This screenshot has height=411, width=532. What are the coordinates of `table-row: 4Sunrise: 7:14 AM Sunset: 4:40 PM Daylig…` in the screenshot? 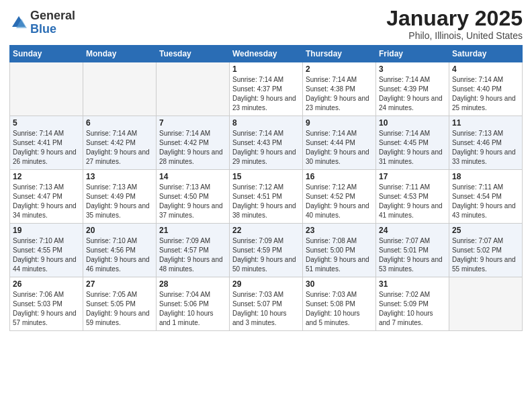 It's located at (486, 89).